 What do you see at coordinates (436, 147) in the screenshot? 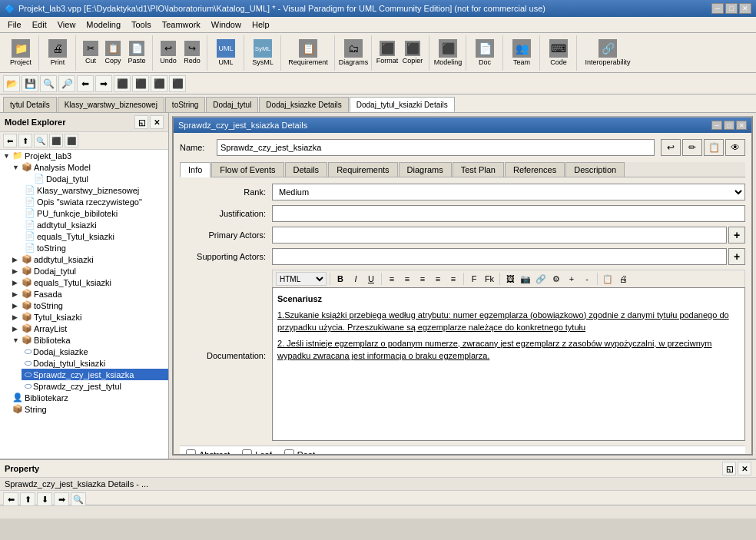
I see `name-input` at bounding box center [436, 147].